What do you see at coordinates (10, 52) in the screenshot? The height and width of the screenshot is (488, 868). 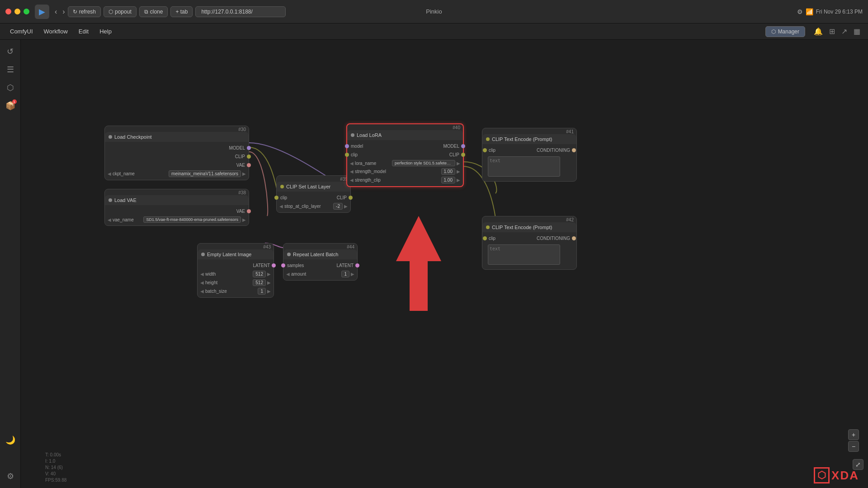 I see `sidebar-history-button: ↺` at bounding box center [10, 52].